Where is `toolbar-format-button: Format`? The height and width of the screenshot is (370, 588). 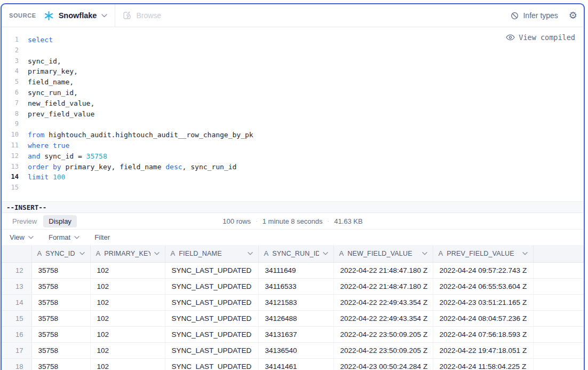
toolbar-format-button: Format is located at coordinates (64, 237).